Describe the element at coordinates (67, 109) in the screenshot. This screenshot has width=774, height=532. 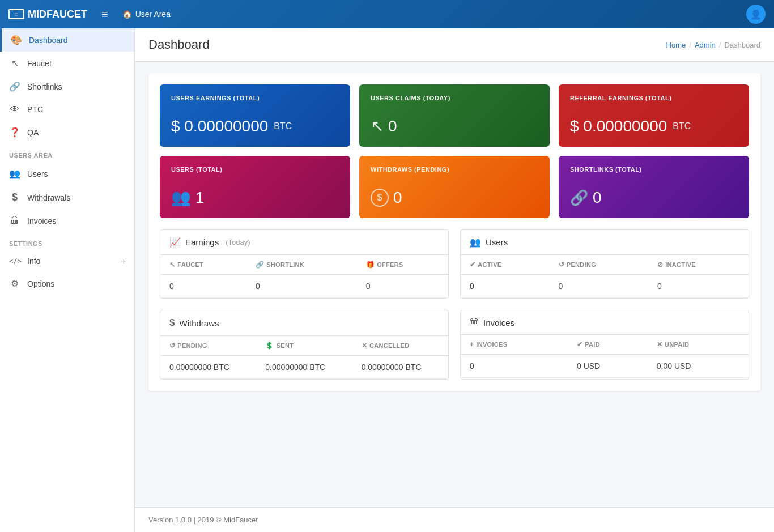
I see `sidebar-item-ptc: 👁 PTC` at that location.